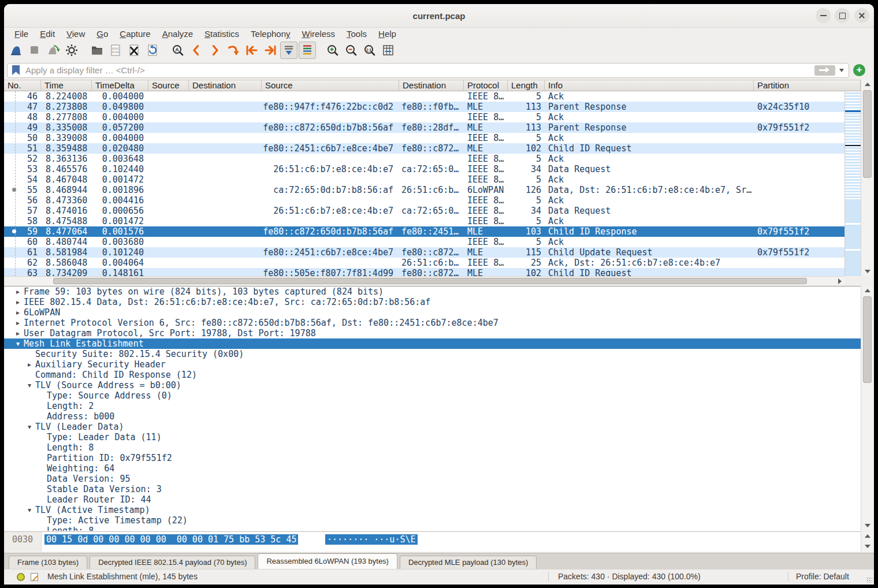 The height and width of the screenshot is (588, 878). I want to click on detail-line: ▸Internet Protocol Version 6, Src: fe80:…, so click(432, 323).